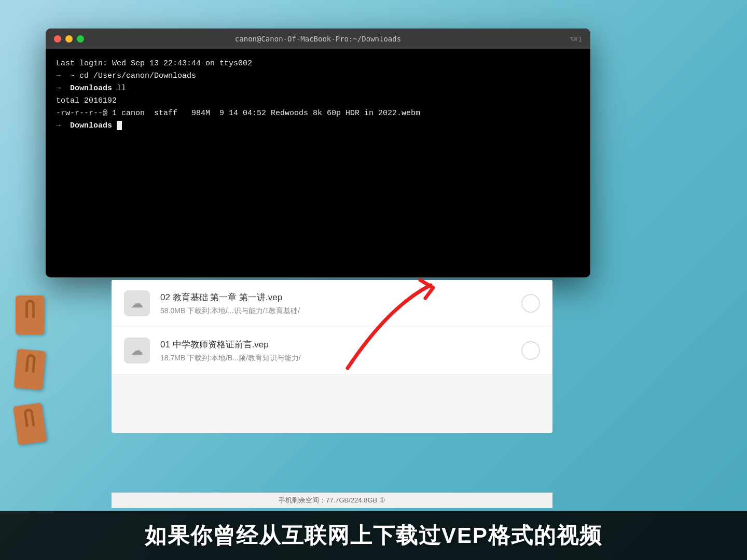  What do you see at coordinates (58, 39) in the screenshot?
I see `close-button` at bounding box center [58, 39].